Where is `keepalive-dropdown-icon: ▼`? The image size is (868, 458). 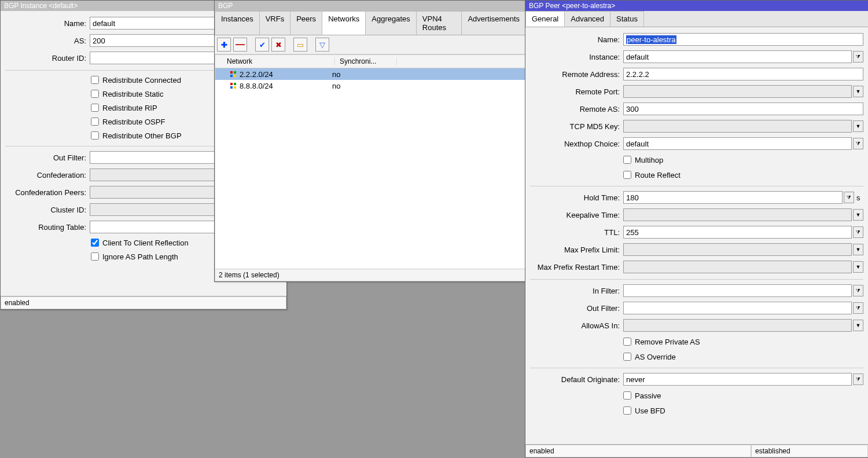 keepalive-dropdown-icon: ▼ is located at coordinates (858, 215).